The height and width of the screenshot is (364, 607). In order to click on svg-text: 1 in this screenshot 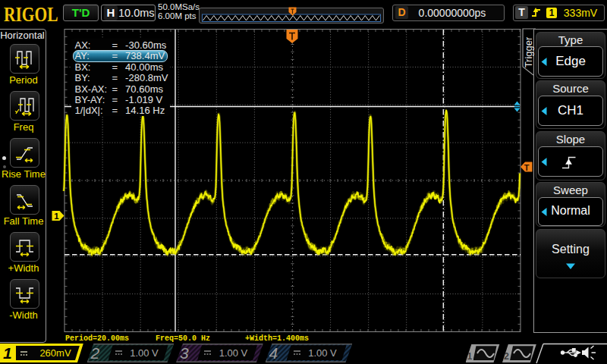, I will do `click(56, 216)`.